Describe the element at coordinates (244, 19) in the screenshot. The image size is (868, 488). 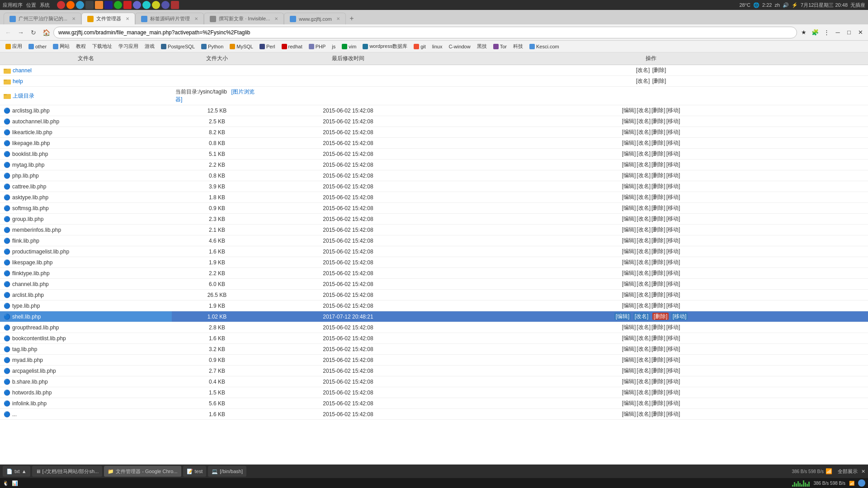
I see `tab-newpost: 撰写新文章 · Invisible... ✕` at that location.